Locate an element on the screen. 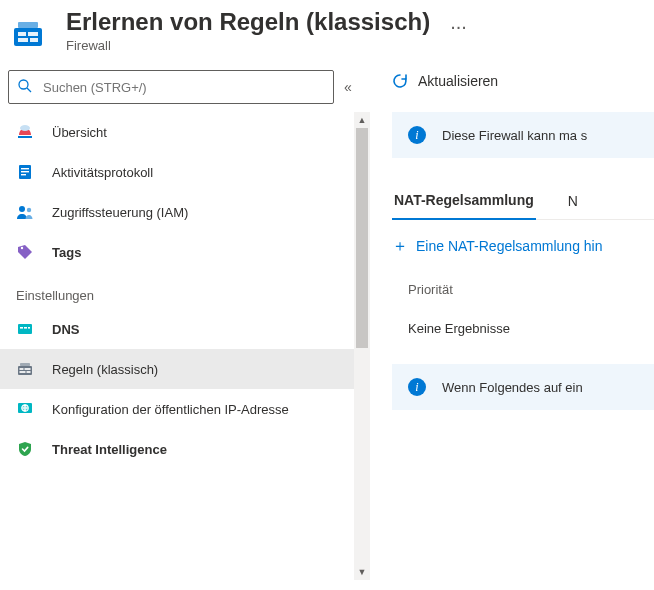 The image size is (654, 590). add-nat-rule-collection-button: ＋ Eine NAT-Regelsammlung hin is located at coordinates (523, 246).